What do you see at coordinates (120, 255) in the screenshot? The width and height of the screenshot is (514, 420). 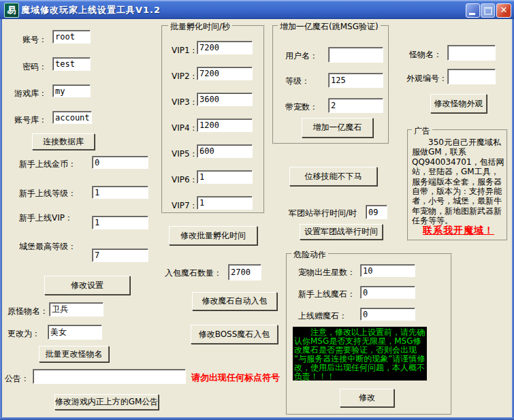 I see `castle-max-input` at bounding box center [120, 255].